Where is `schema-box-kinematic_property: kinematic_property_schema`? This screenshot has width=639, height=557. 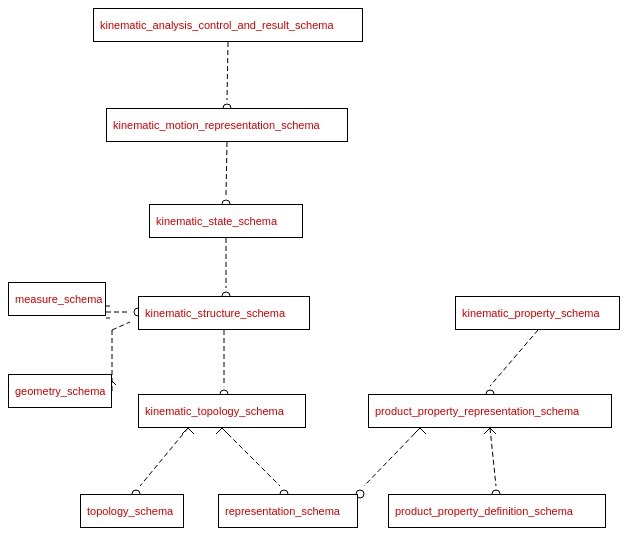 schema-box-kinematic_property: kinematic_property_schema is located at coordinates (538, 313).